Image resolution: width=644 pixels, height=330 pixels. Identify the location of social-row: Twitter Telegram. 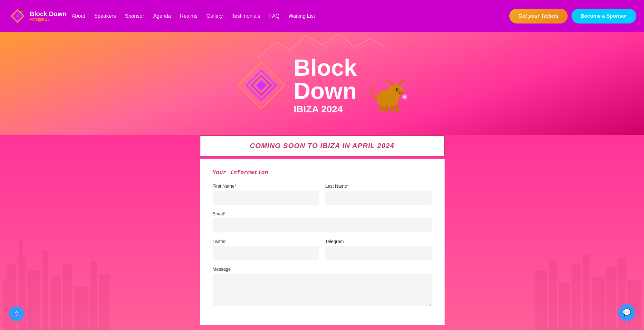
(322, 250).